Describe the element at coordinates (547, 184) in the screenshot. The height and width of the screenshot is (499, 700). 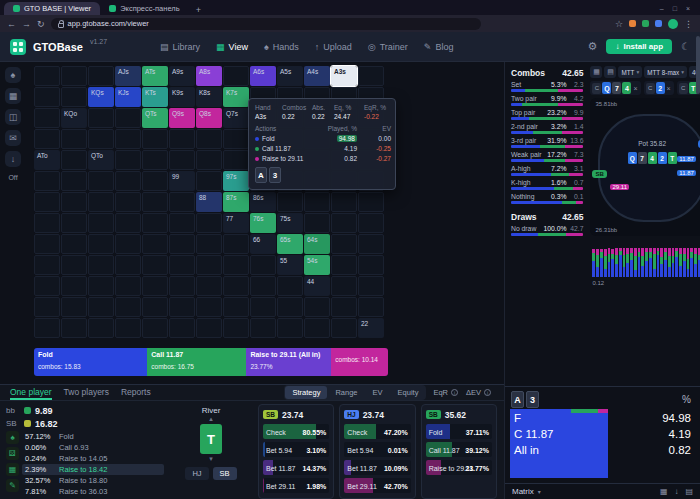
I see `combo-row: K-high1.6%0.7` at that location.